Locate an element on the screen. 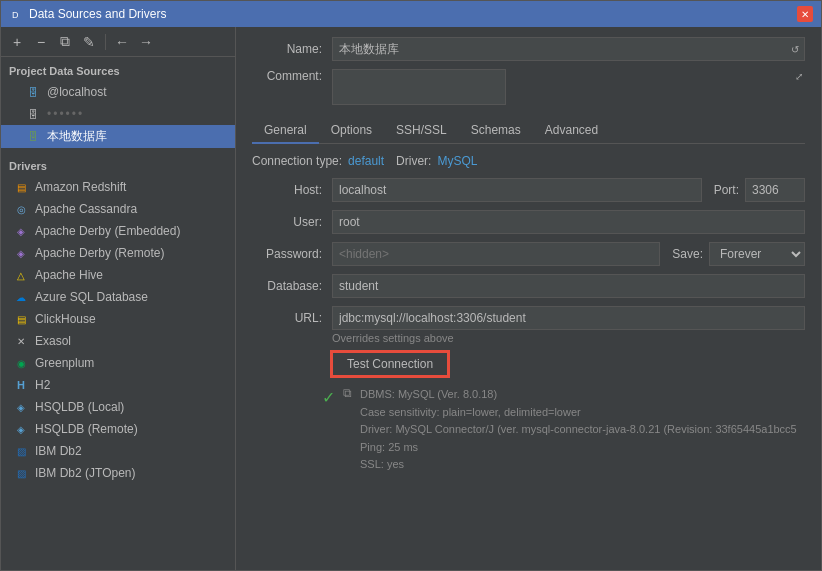 The width and height of the screenshot is (822, 571). url-input is located at coordinates (568, 318).